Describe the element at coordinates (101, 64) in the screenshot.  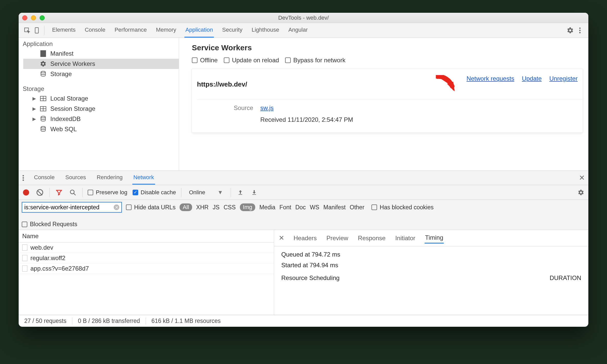
I see `sidebar-item-service-workers: Service Workers` at that location.